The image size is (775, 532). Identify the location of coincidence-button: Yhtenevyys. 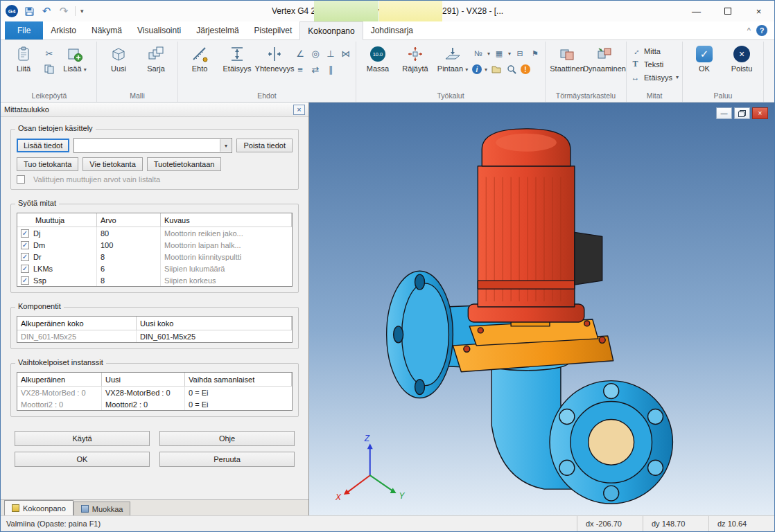
(275, 57).